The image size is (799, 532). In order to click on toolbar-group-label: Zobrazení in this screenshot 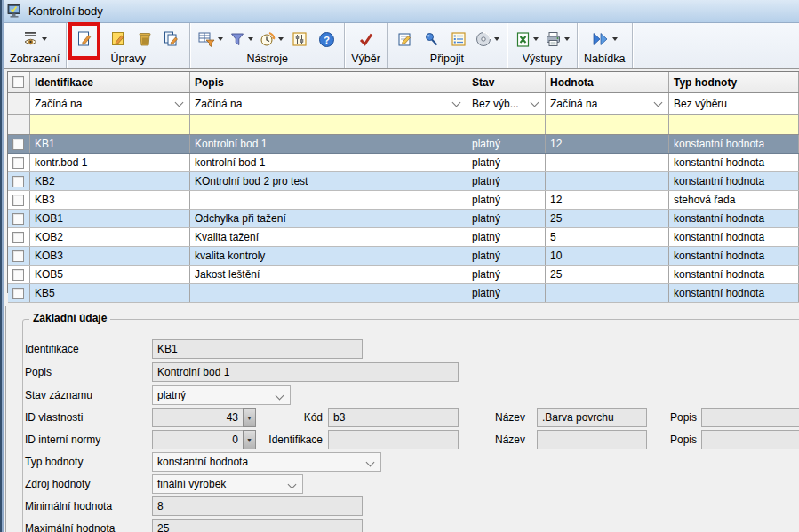, I will do `click(35, 60)`.